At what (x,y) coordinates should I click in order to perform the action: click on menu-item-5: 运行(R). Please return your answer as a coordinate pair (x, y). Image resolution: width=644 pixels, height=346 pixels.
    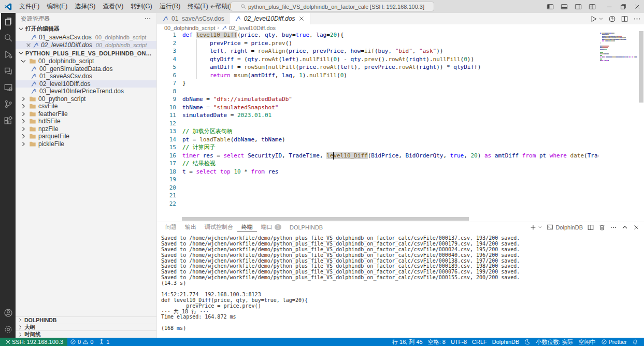
    Looking at the image, I should click on (170, 6).